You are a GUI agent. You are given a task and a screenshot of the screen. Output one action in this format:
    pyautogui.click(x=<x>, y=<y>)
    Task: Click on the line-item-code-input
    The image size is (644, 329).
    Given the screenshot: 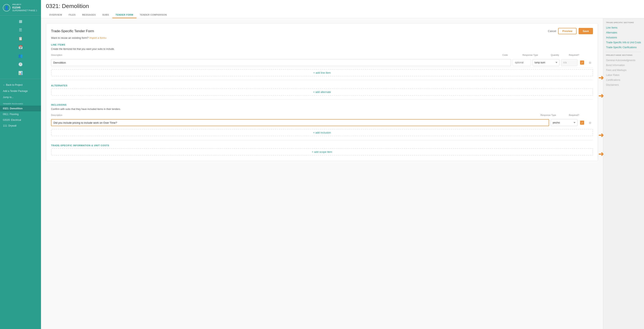 What is the action you would take?
    pyautogui.click(x=522, y=63)
    